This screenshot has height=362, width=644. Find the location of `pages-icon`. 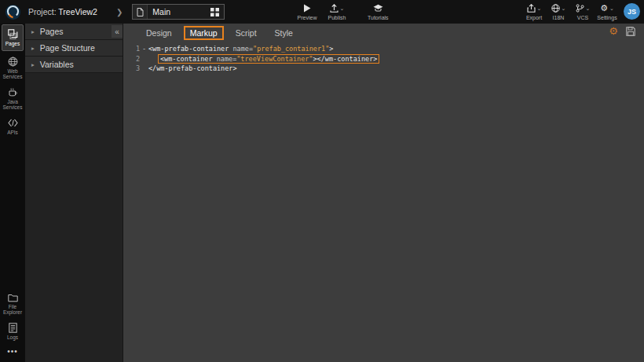

pages-icon is located at coordinates (13, 35).